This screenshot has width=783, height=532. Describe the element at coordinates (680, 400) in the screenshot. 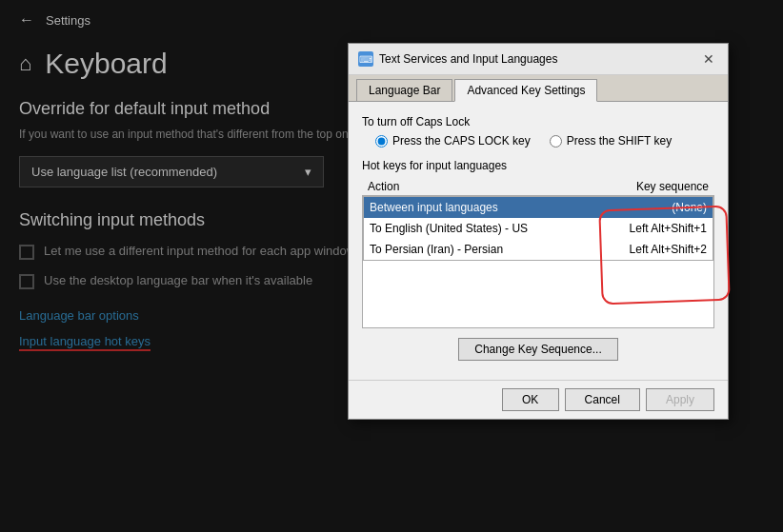

I see `apply-button: Apply` at that location.